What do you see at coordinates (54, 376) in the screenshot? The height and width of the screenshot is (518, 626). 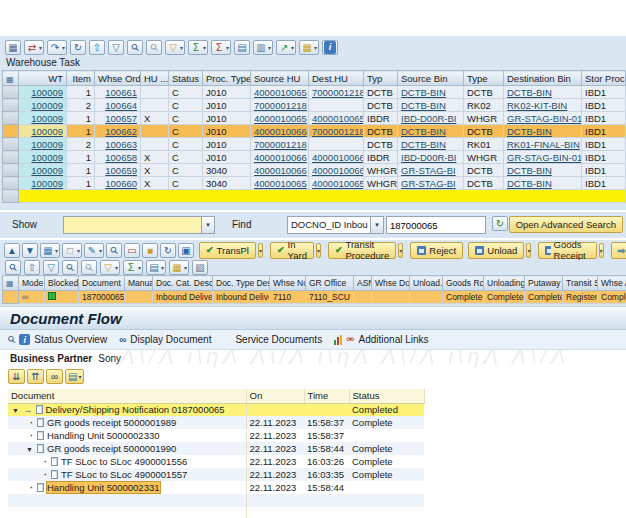 I see `binoculars-icon: ∞` at bounding box center [54, 376].